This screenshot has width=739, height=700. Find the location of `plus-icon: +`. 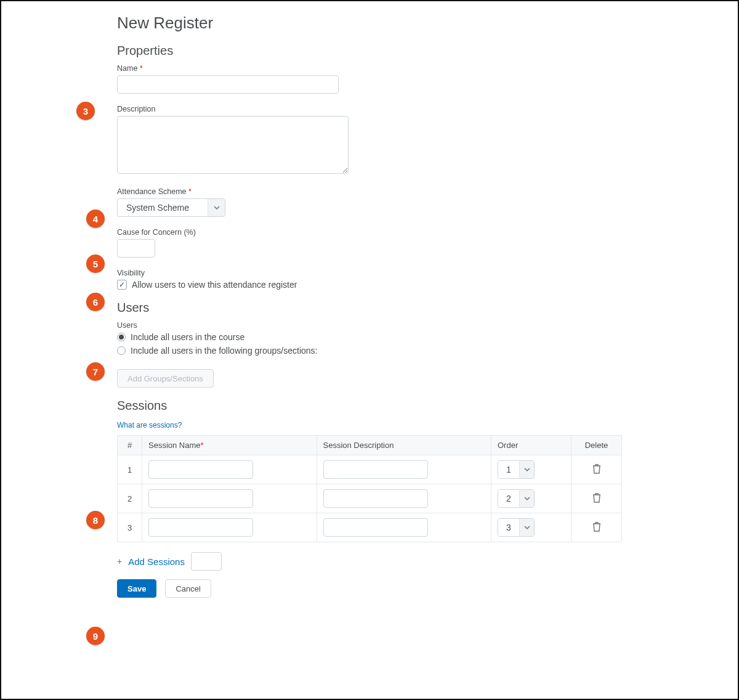

plus-icon: + is located at coordinates (119, 561).